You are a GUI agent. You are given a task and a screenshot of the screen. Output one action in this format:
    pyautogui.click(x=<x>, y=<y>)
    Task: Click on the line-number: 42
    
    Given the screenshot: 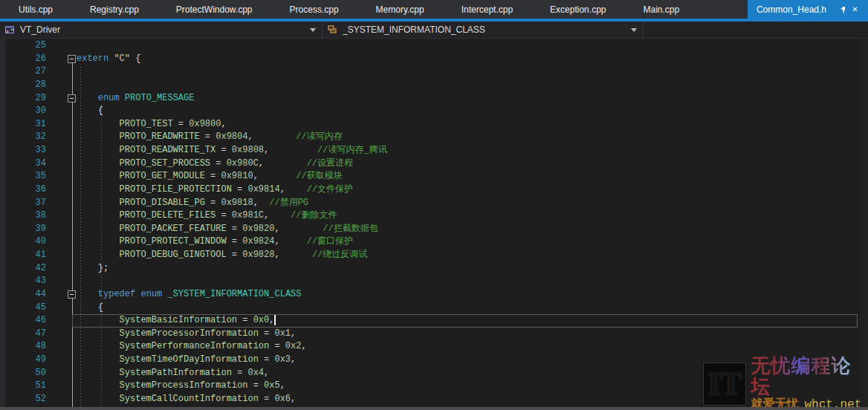 What is the action you would take?
    pyautogui.click(x=23, y=269)
    